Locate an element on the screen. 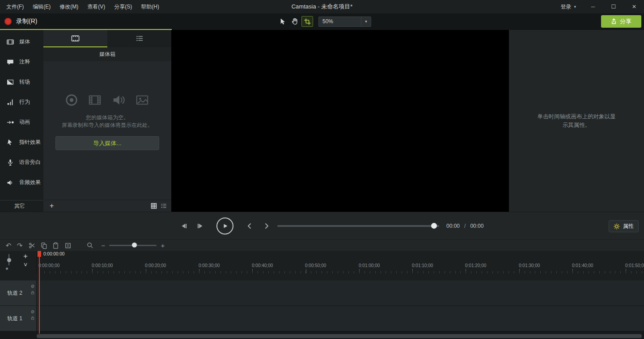  track-height-dot is located at coordinates (7, 269).